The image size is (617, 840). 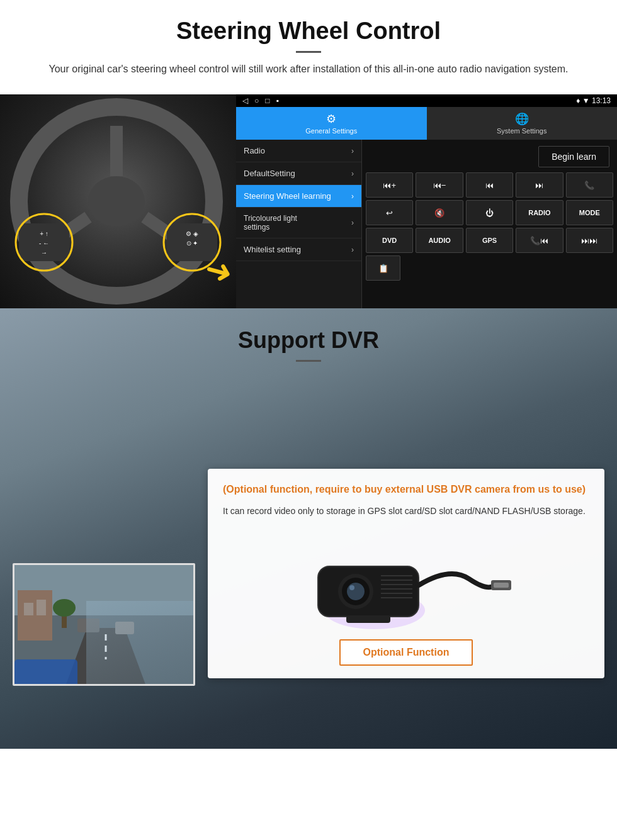 What do you see at coordinates (490, 240) in the screenshot?
I see `btn-gps: GPS` at bounding box center [490, 240].